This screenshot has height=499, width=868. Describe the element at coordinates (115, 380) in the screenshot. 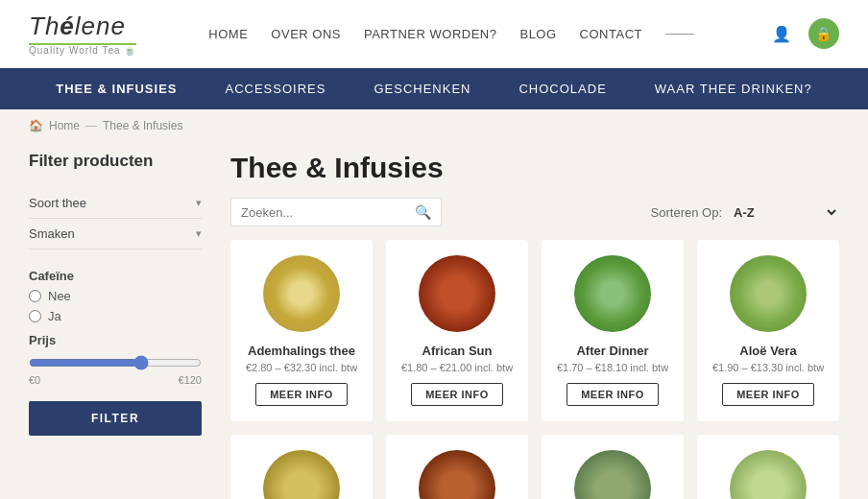

I see `price-range-labels: €0 €120` at that location.